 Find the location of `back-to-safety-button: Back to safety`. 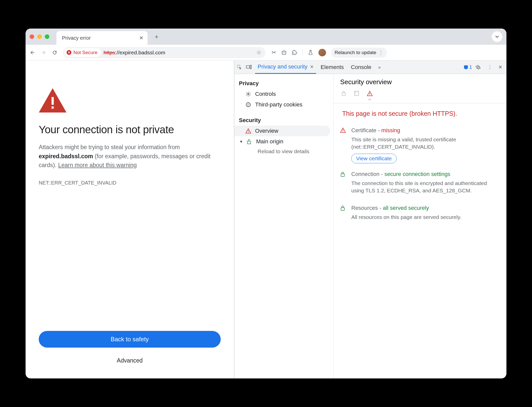

back-to-safety-button: Back to safety is located at coordinates (130, 339).